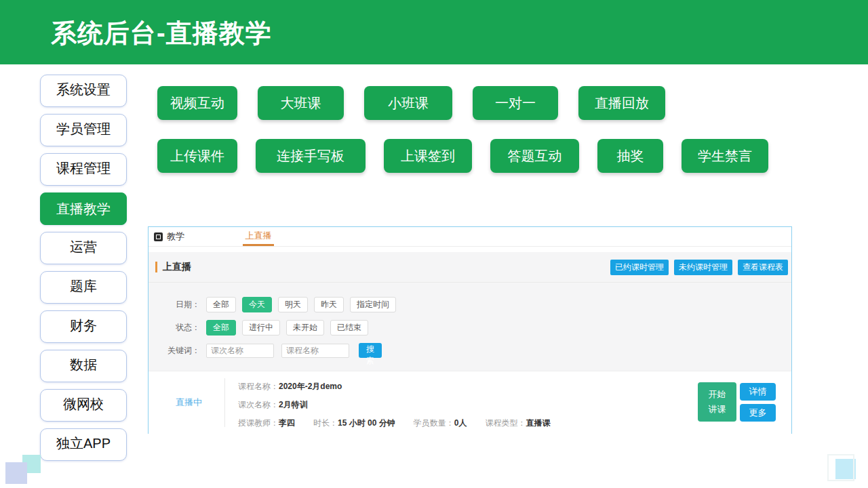 The height and width of the screenshot is (488, 868). Describe the element at coordinates (83, 405) in the screenshot. I see `sidebar-item-micro-school: 微网校` at that location.